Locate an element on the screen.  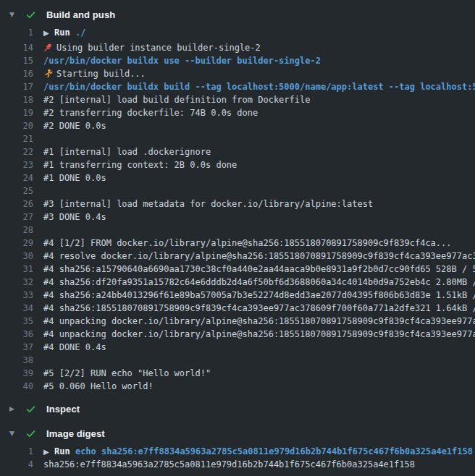
log-section-image-digest: ▼ Image digest 1 ▶Run echo sha256:e7ff88… is located at coordinates (238, 447).